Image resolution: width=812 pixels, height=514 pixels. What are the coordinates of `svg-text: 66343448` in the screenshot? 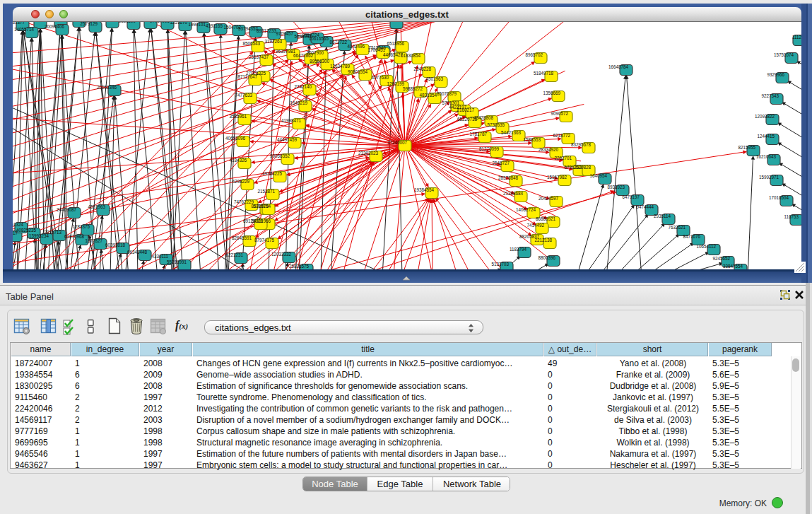 It's located at (137, 252).